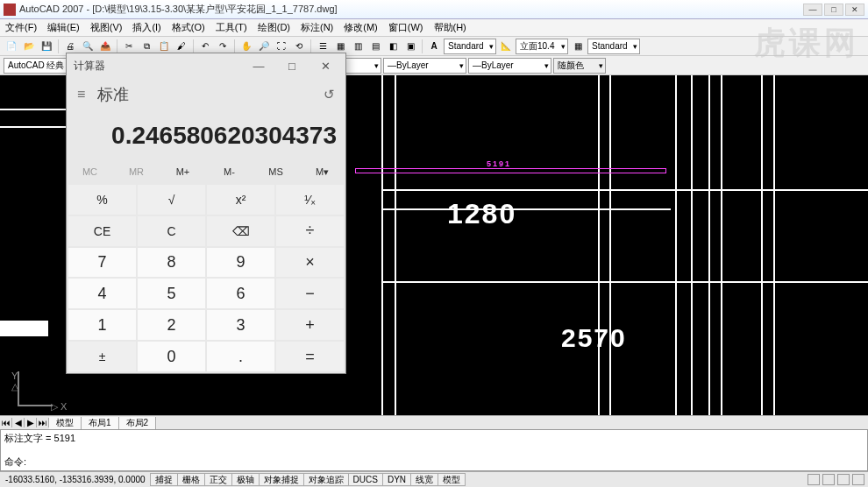 The width and height of the screenshot is (868, 487). I want to click on dc-icon: ▦, so click(340, 46).